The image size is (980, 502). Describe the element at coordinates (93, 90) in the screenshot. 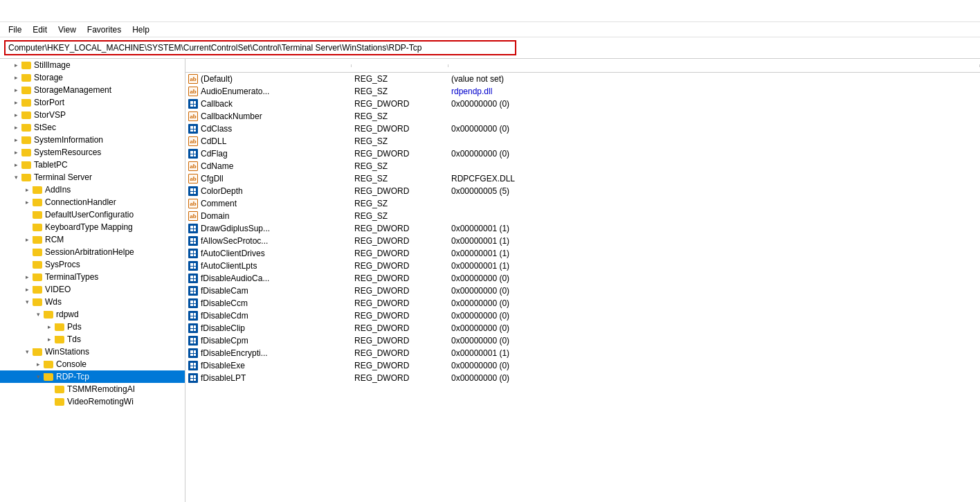

I see `tree-item-storagemgmt: ▸StorageManagement` at that location.